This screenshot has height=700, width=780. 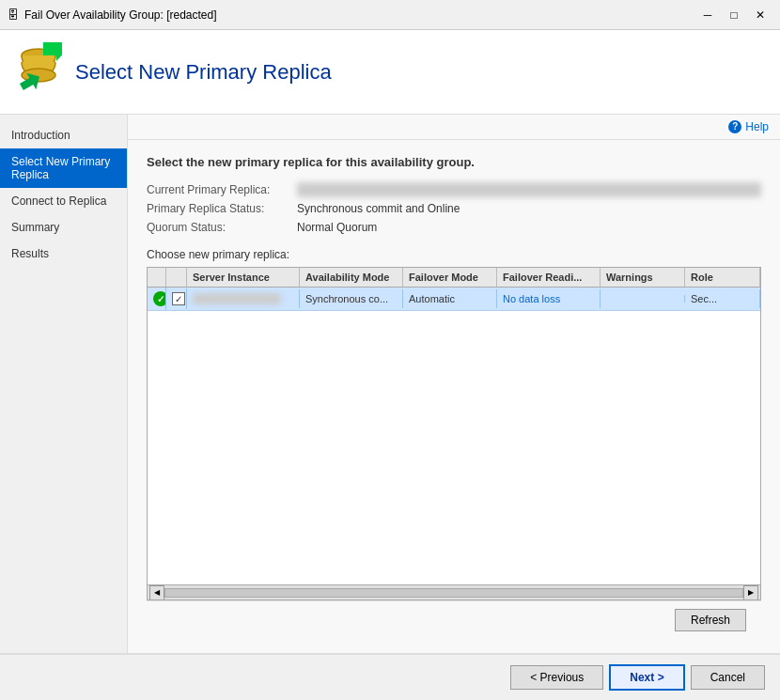 I want to click on sidebar-item-connect-replica: Connect to Replica, so click(x=64, y=201).